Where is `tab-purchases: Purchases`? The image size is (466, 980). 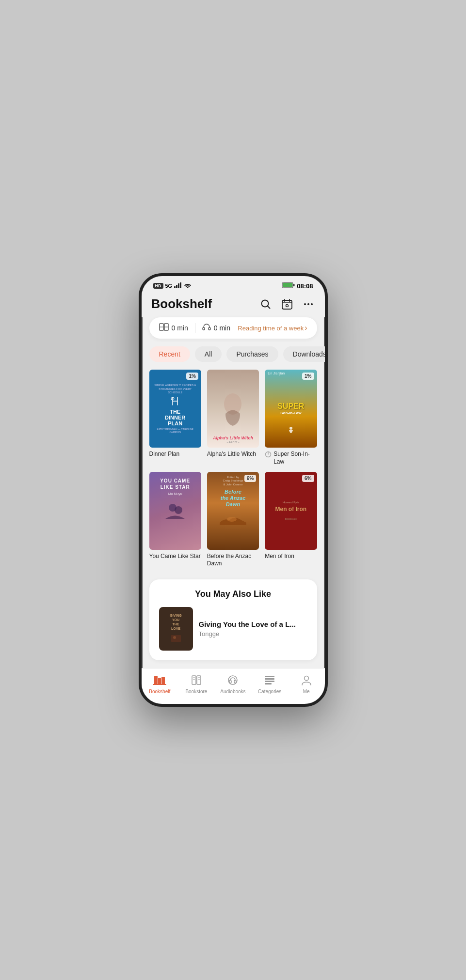
tab-purchases: Purchases is located at coordinates (252, 354).